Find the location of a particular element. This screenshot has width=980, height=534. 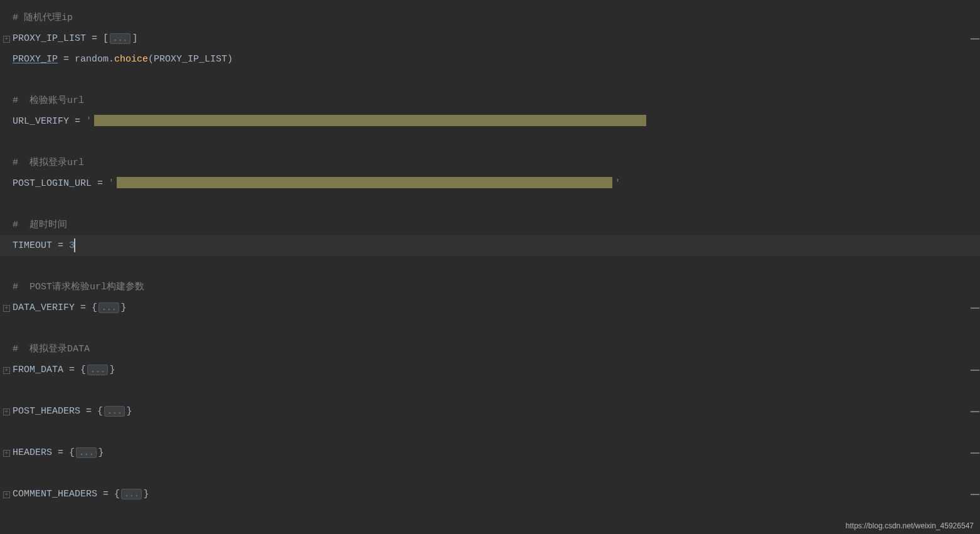

code-line: URL_VERIFY = ' is located at coordinates (490, 122).